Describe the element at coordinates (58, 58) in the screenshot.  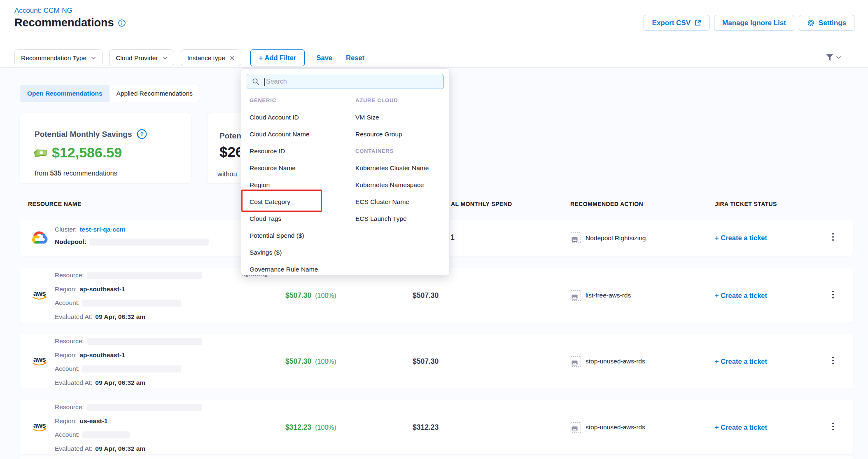
I see `filter-chip-recommendation-type: Recommendation Type` at that location.